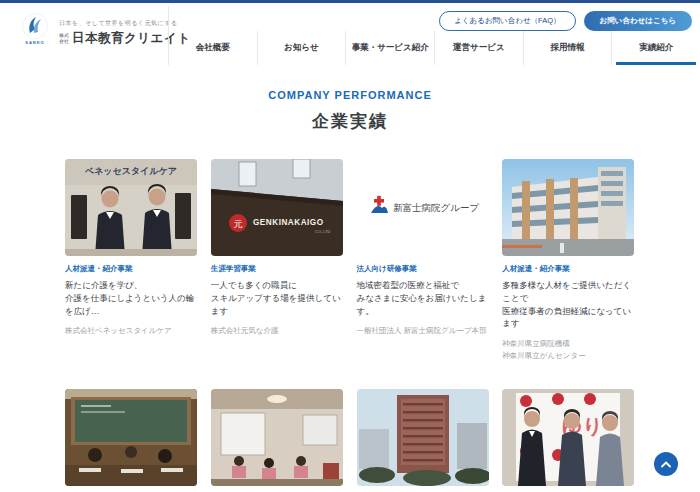 The height and width of the screenshot is (492, 700). I want to click on nav-item-performance: 実績紹介, so click(656, 48).